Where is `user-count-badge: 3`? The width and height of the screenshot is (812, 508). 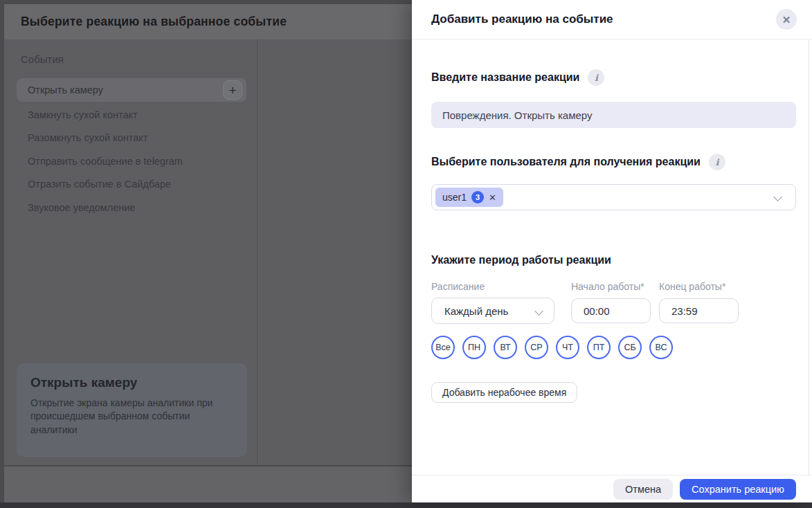 user-count-badge: 3 is located at coordinates (478, 197).